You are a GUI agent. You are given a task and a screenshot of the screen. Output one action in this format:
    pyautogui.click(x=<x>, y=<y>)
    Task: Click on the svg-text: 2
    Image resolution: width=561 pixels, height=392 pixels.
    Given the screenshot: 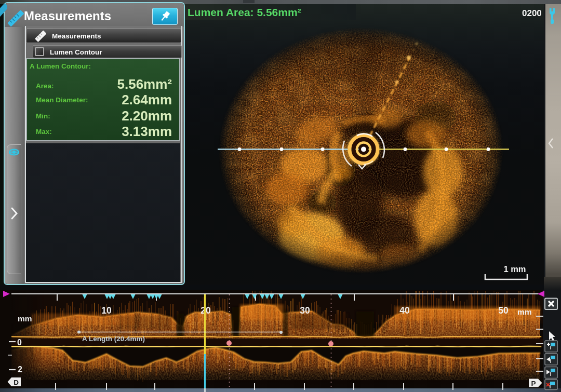 What is the action you would take?
    pyautogui.click(x=20, y=370)
    